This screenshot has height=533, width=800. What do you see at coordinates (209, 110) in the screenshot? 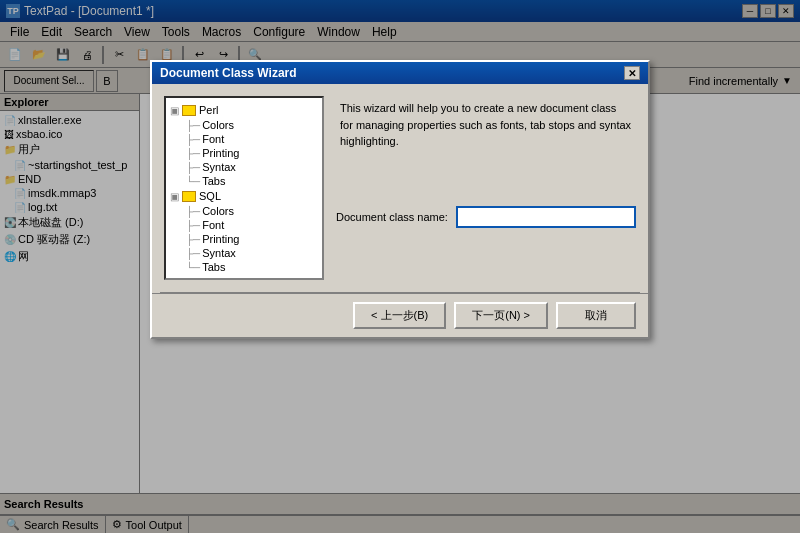
I see `perl-label: Perl` at bounding box center [209, 110].